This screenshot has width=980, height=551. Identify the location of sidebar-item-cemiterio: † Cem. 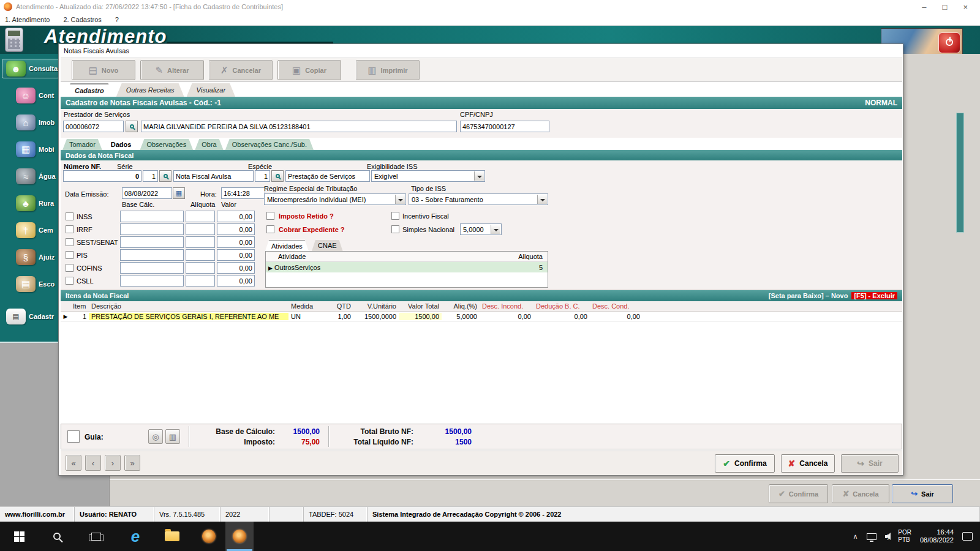
(31, 230).